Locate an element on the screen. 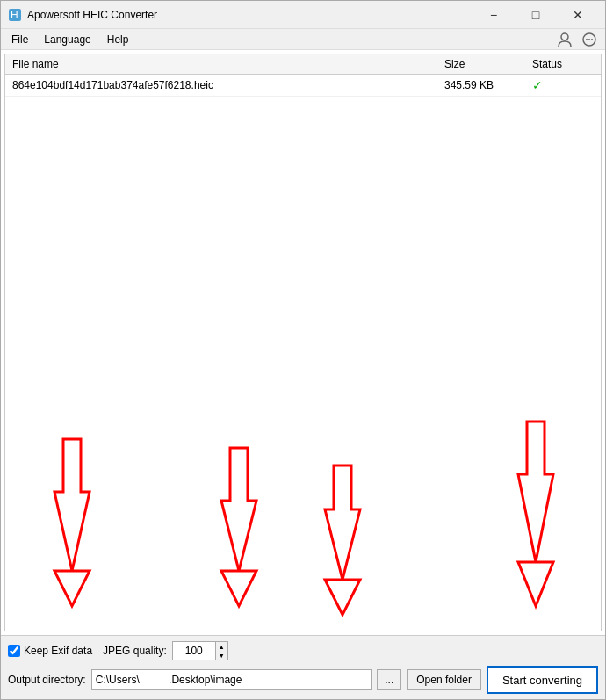 This screenshot has height=700, width=606. chat-icon is located at coordinates (589, 40).